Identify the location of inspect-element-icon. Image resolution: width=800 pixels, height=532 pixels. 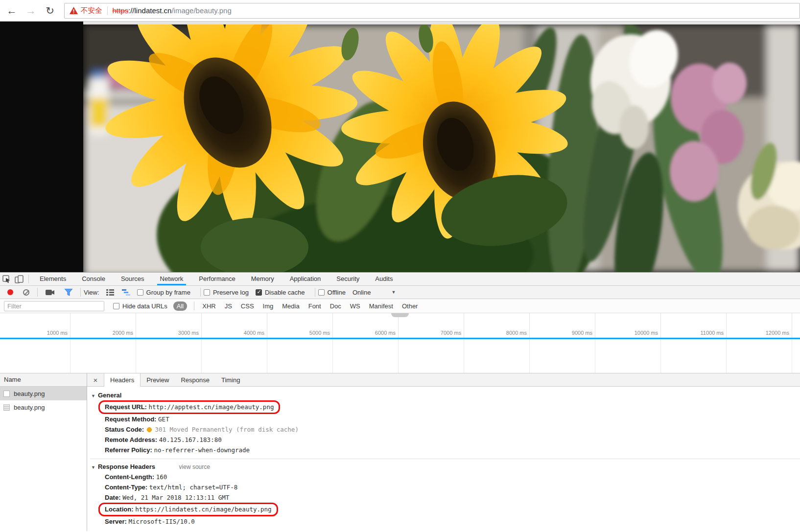
(6, 279).